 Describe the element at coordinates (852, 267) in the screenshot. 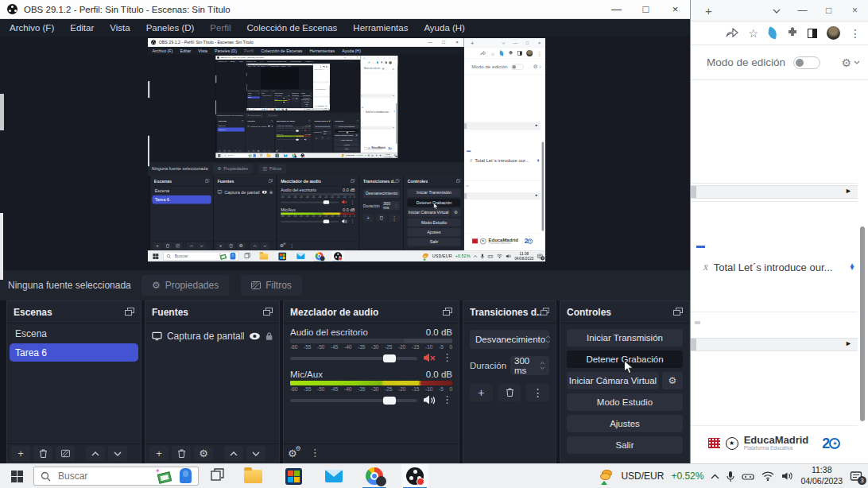

I see `sort-arrows-icon: ▲▼` at that location.